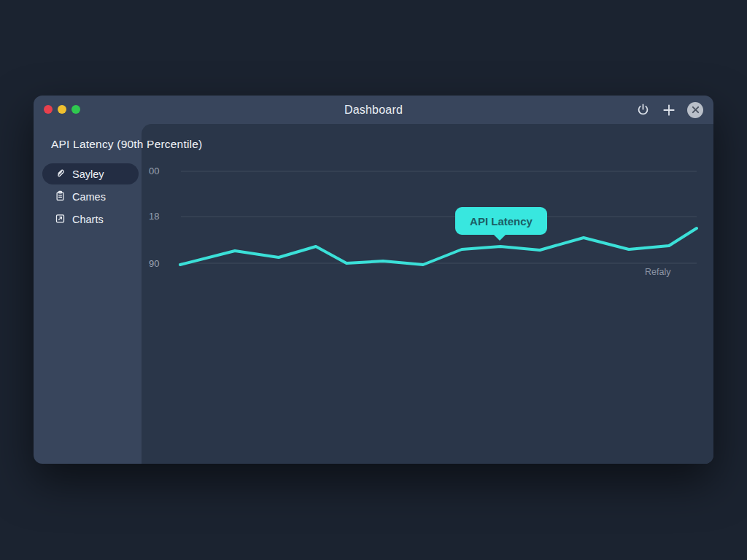  Describe the element at coordinates (501, 221) in the screenshot. I see `chart-tooltip: API Latency` at that location.